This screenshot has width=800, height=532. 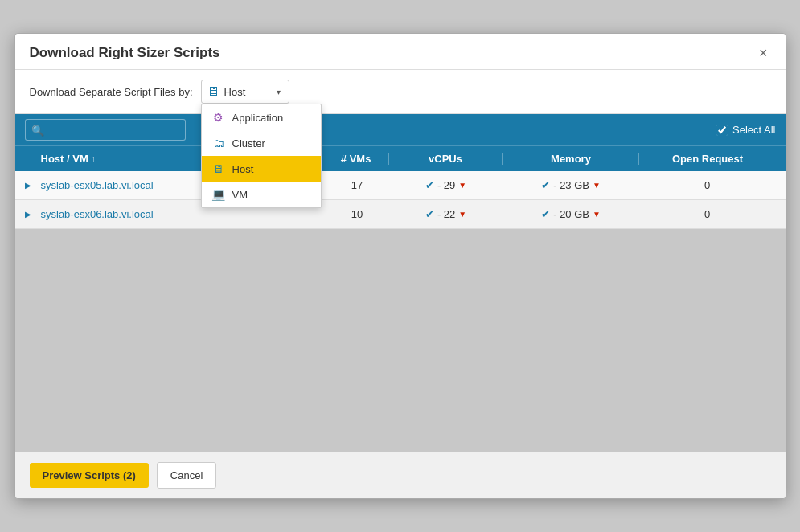 I want to click on memory-check-icon-2: ✔, so click(x=545, y=214).